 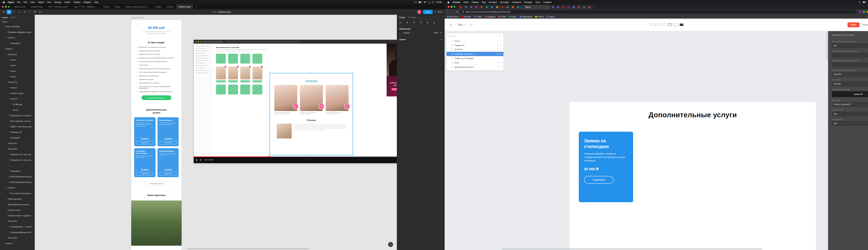 What do you see at coordinates (456, 2) in the screenshot?
I see `right-menu-0: Chrome` at bounding box center [456, 2].